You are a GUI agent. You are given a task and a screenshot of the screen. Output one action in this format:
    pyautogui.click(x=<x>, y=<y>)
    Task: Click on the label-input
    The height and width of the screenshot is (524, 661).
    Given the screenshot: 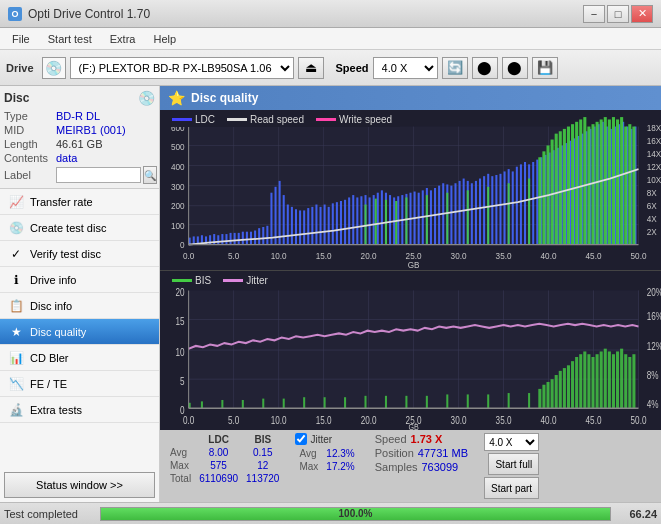 What is the action you would take?
    pyautogui.click(x=98, y=175)
    